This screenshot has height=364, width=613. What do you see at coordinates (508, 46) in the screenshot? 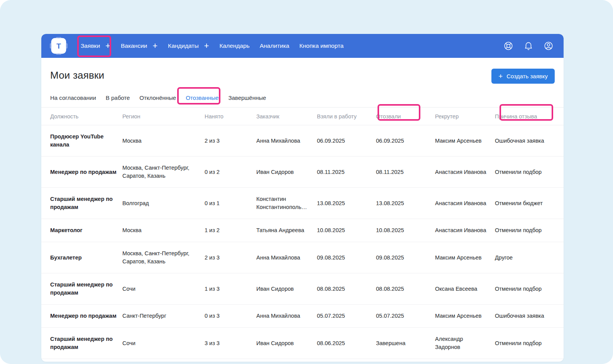
I see `support-icon` at bounding box center [508, 46].